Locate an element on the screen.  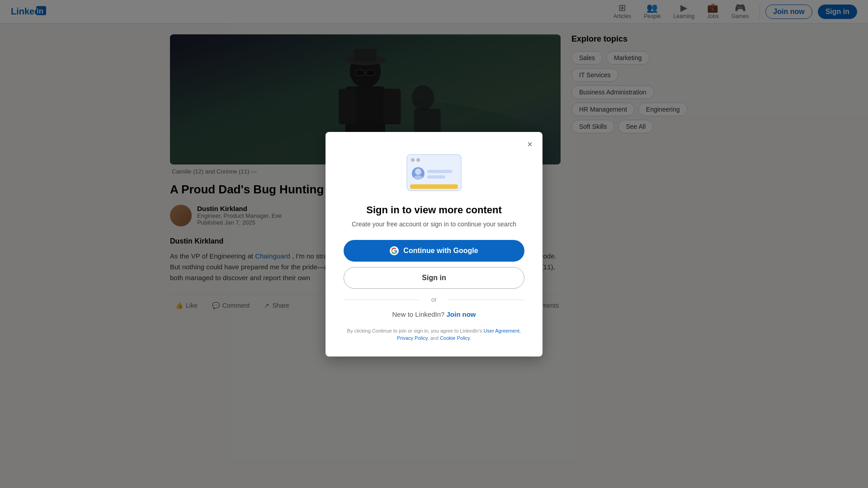
modal-illustration is located at coordinates (434, 173).